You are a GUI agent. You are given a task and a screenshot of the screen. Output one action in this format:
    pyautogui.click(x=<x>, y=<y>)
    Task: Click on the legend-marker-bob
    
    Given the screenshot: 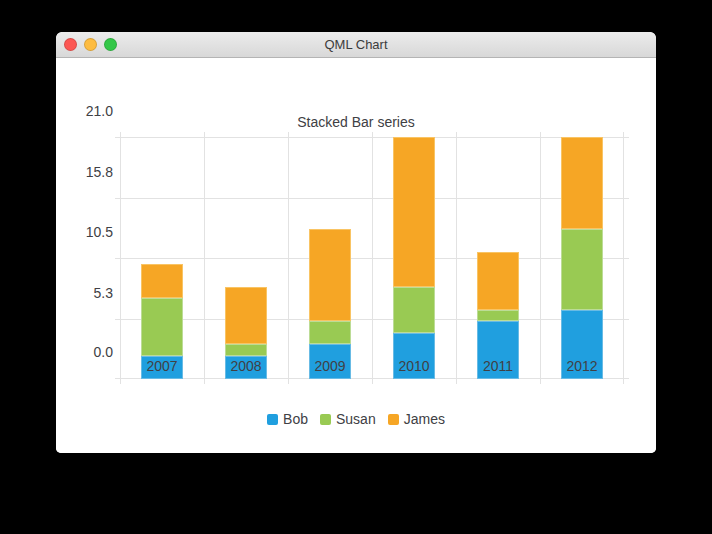 What is the action you would take?
    pyautogui.click(x=272, y=420)
    